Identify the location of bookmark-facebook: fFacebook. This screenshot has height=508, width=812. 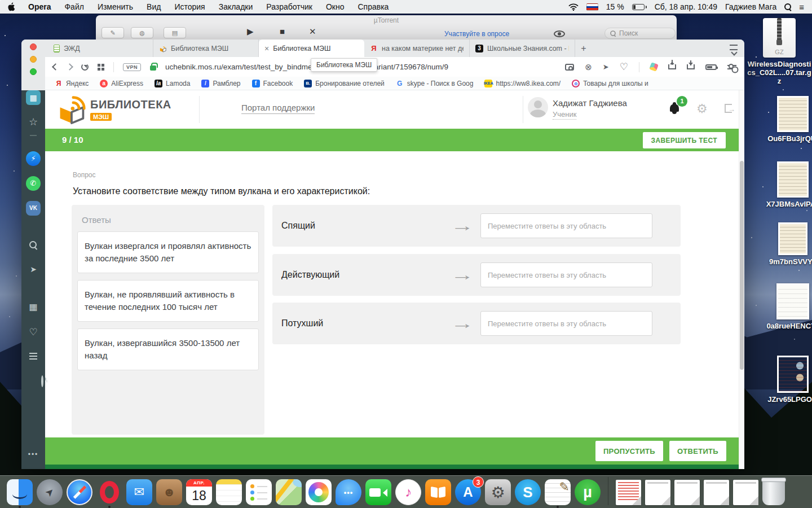
(273, 84).